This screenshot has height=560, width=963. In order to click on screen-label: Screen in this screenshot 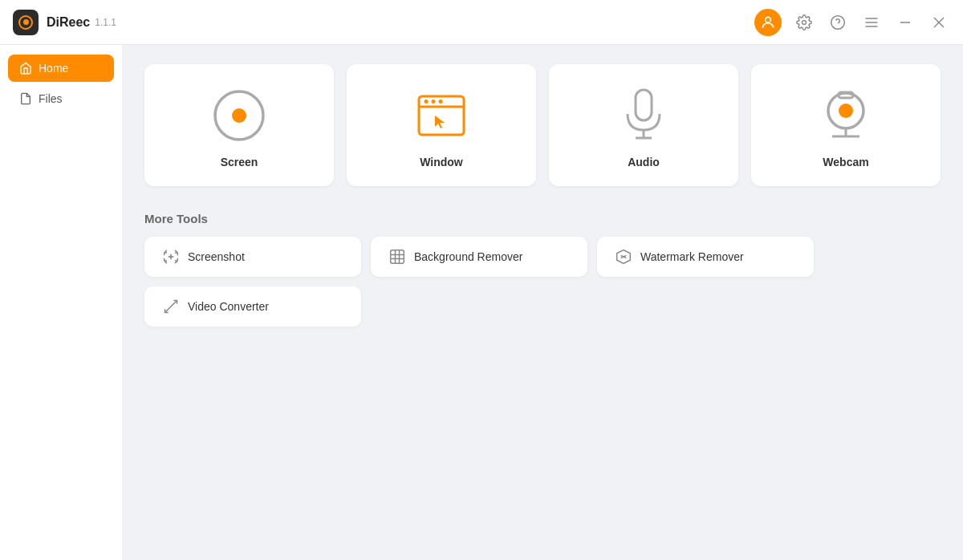, I will do `click(239, 162)`.